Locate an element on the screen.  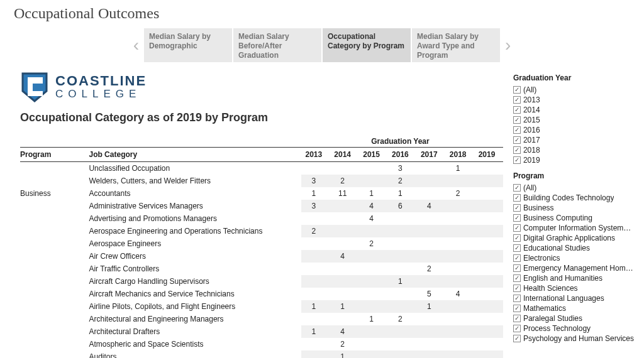
chevron-left-icon: ‹ is located at coordinates (136, 45).